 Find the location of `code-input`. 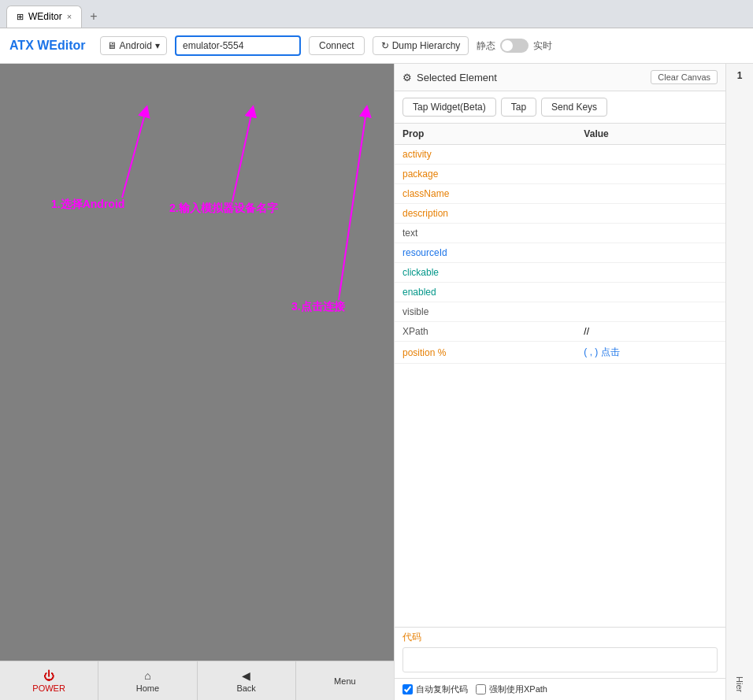

code-input is located at coordinates (560, 660).